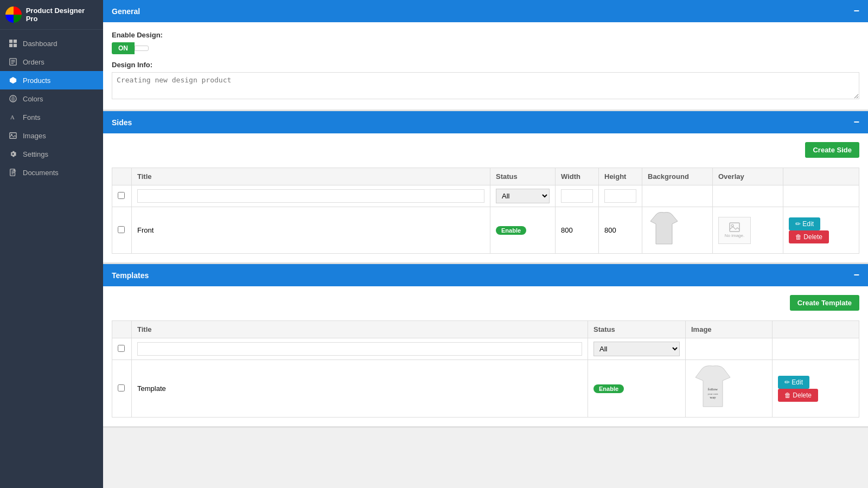  What do you see at coordinates (577, 196) in the screenshot?
I see `sides-filter-width-input` at bounding box center [577, 196].